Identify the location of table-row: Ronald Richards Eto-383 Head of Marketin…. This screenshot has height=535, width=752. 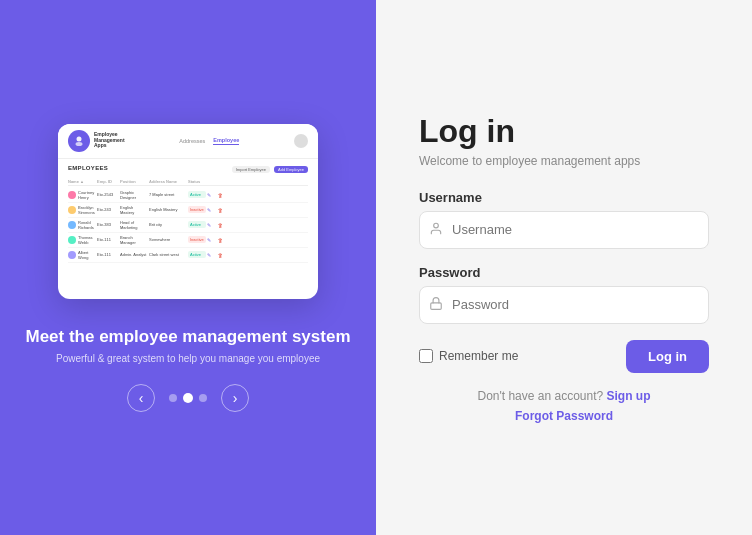
(188, 226).